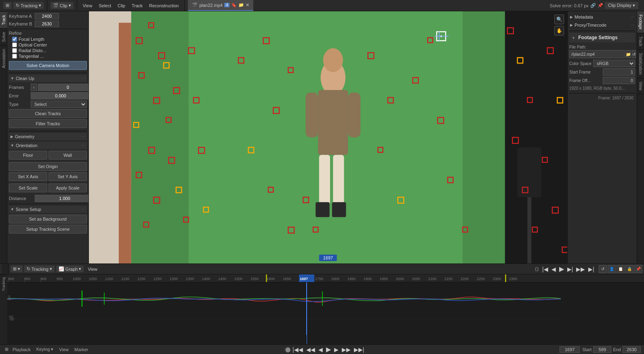 The image size is (644, 354). Describe the element at coordinates (22, 350) in the screenshot. I see `bottom-change-frame-btn: Playback` at that location.